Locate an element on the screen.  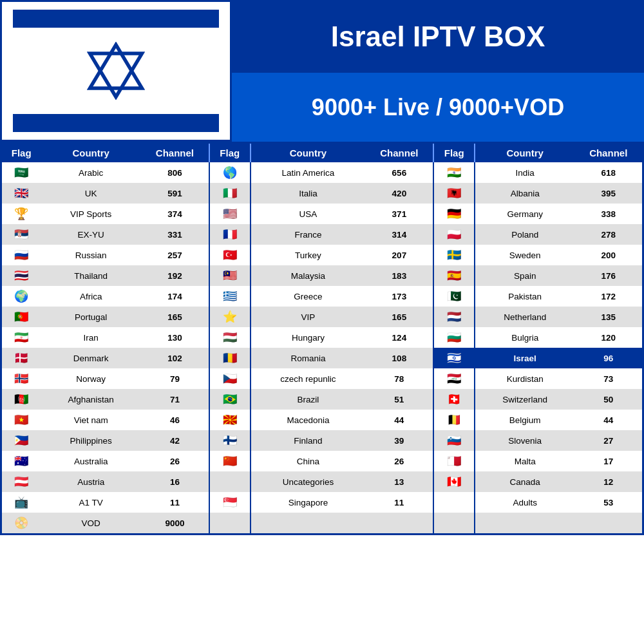
col-country-1: Country is located at coordinates (91, 153).